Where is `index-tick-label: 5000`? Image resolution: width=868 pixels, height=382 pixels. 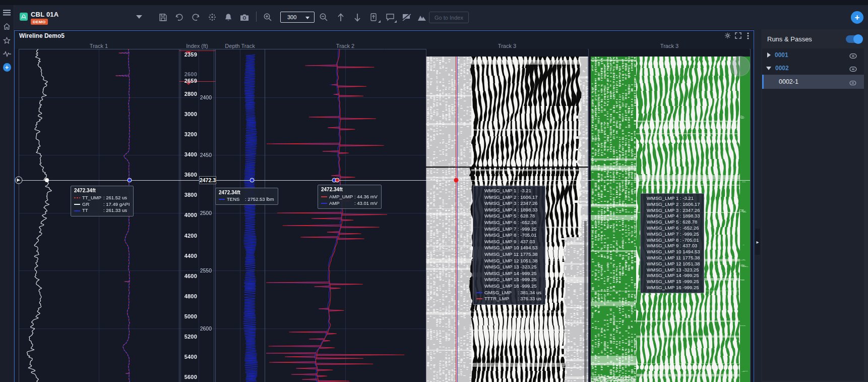
index-tick-label: 5000 is located at coordinates (191, 316).